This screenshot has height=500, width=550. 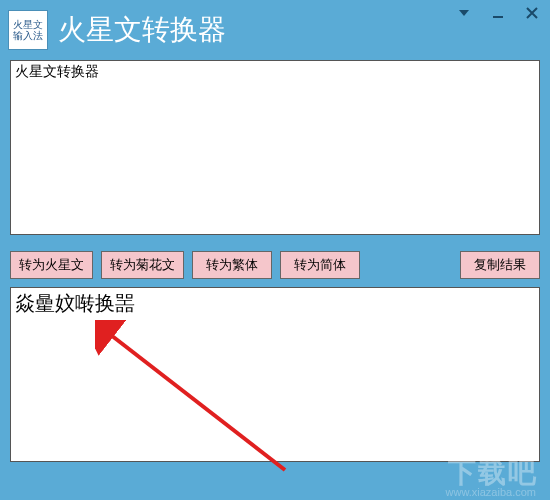 I want to click on toolbar: 转为火星文 转为菊花文 转为繁体 转为简体 复制结果, so click(x=275, y=265).